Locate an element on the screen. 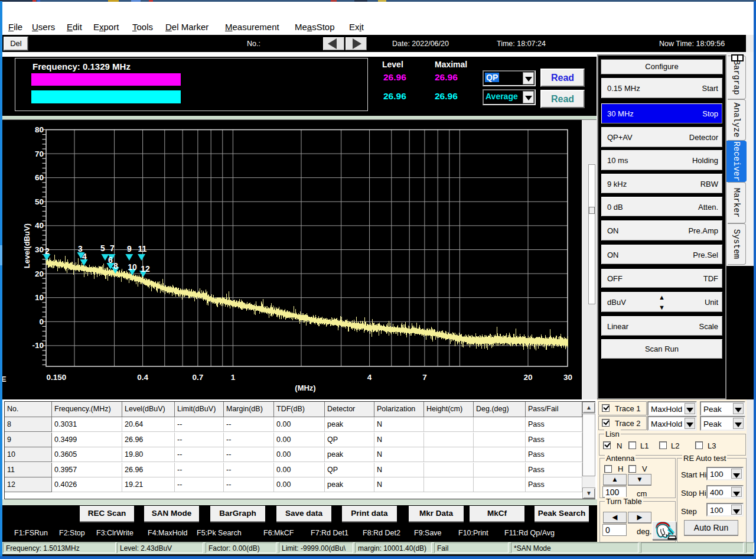 Image resolution: width=756 pixels, height=559 pixels. svg-text: 0.4 is located at coordinates (143, 377).